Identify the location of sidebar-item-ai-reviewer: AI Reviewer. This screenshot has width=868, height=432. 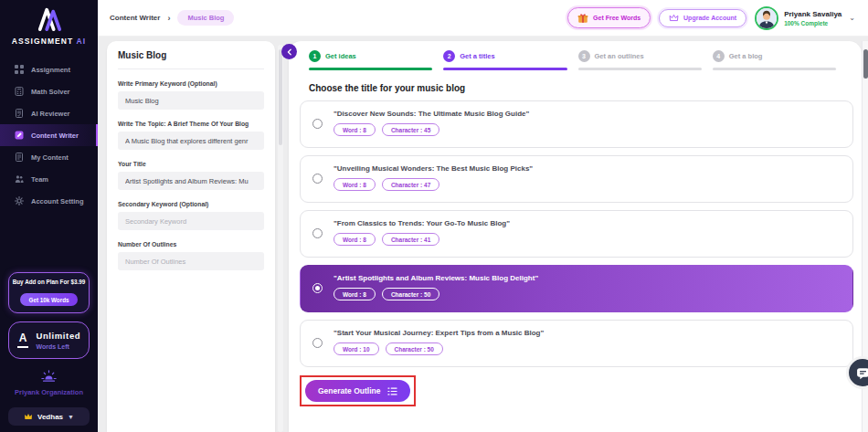
(49, 113).